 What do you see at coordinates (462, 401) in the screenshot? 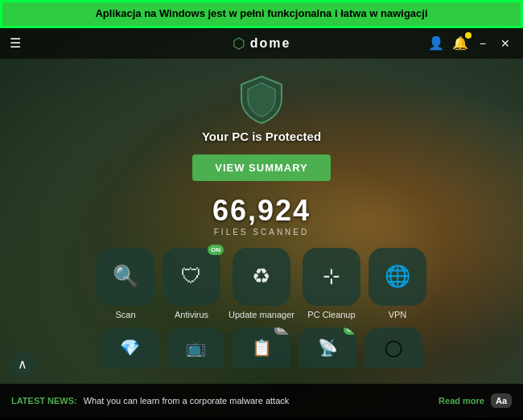
I see `read-more-button: Read more` at bounding box center [462, 401].